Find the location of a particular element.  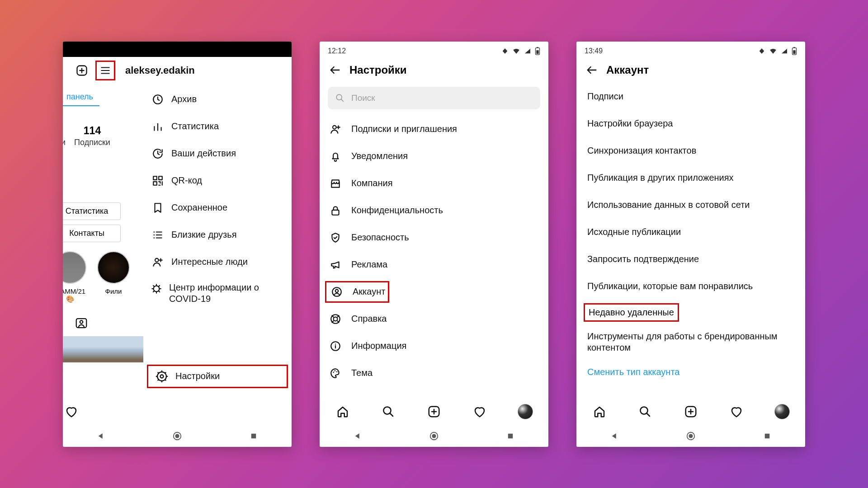

settings-item-follow-invite: Подписки и приглашения is located at coordinates (434, 129).